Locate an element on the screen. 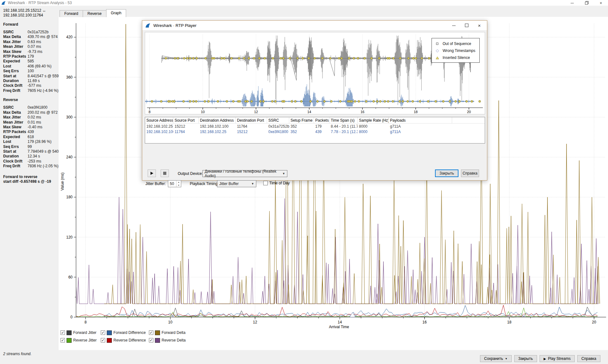 The height and width of the screenshot is (364, 608). column-header: Sample Rate (Hz) is located at coordinates (373, 120).